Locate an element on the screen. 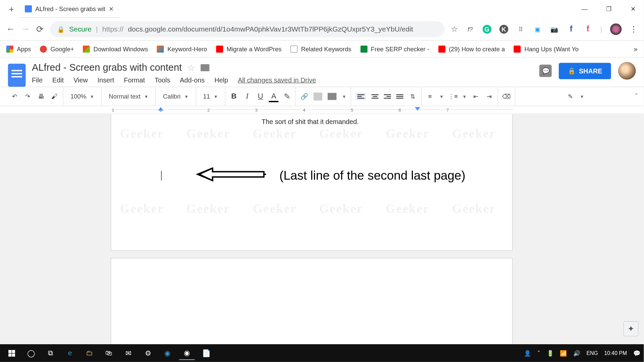 The height and width of the screenshot is (362, 644). bookmark-download-windows: Download Windows is located at coordinates (115, 49).